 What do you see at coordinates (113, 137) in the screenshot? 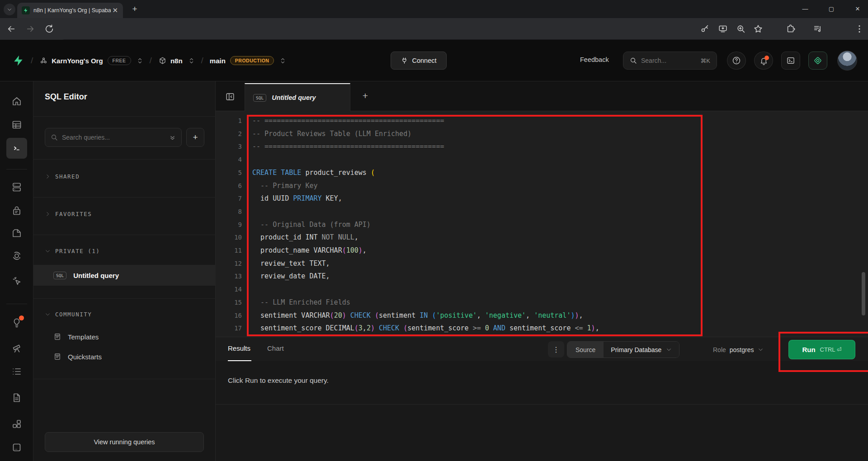
I see `query-search-input: Search queries...` at bounding box center [113, 137].